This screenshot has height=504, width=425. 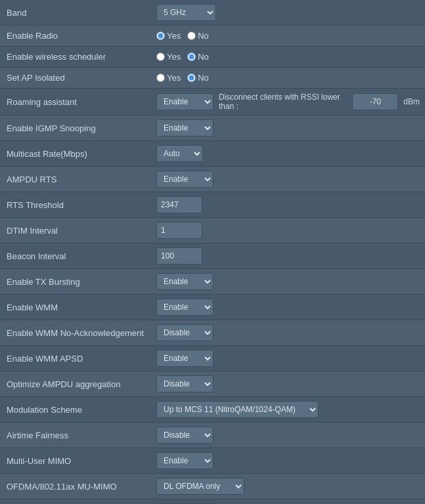 I want to click on label-enable-radio: Enable Radio, so click(x=76, y=36).